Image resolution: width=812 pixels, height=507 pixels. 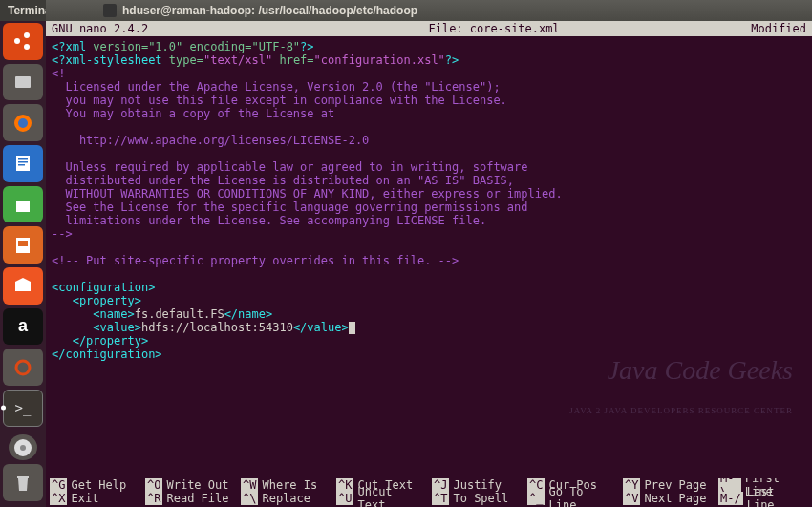 What do you see at coordinates (290, 167) in the screenshot?
I see `license-line-5: Unless required by applicable law or agr…` at bounding box center [290, 167].